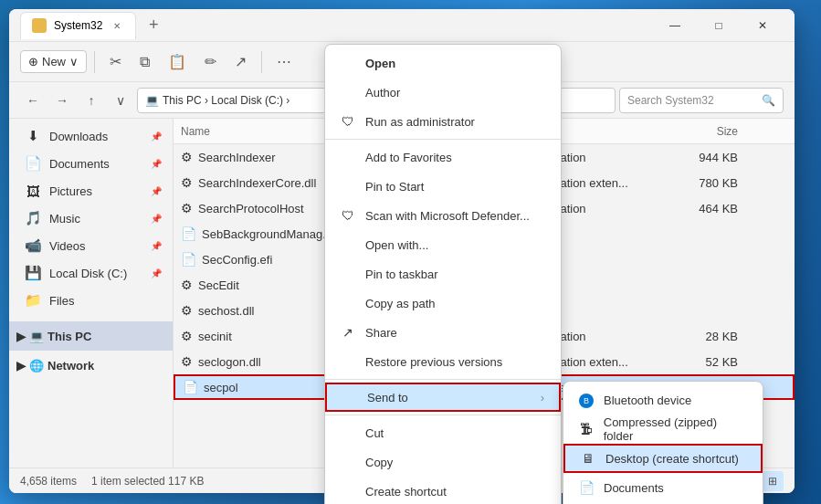 The height and width of the screenshot is (504, 821). Describe the element at coordinates (91, 300) in the screenshot. I see `sidebar-item-files: 📁 Files` at that location.